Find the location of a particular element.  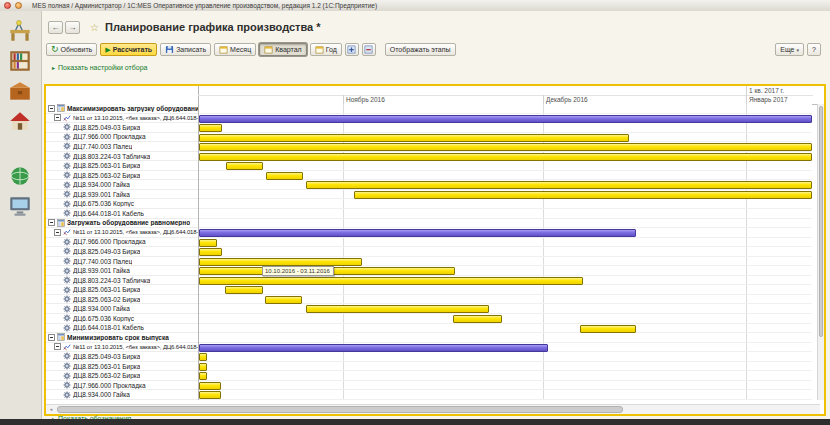

vertical-scrollbar is located at coordinates (820, 252).